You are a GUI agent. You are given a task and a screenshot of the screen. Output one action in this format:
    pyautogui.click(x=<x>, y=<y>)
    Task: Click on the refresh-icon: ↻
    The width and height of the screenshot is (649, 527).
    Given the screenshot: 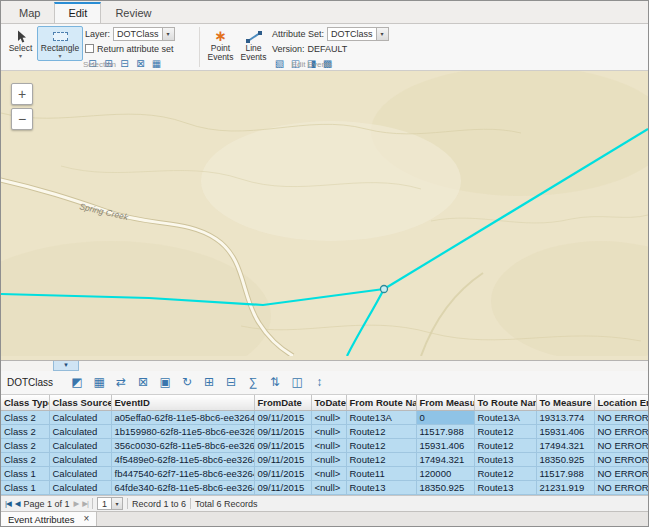 What is the action you would take?
    pyautogui.click(x=187, y=382)
    